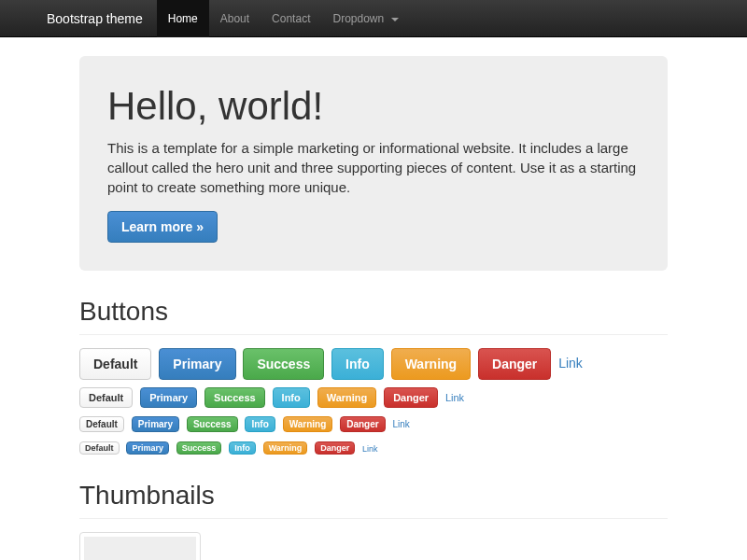 This screenshot has height=560, width=747. What do you see at coordinates (374, 447) in the screenshot?
I see `button-row-xxs: Default Primary Success Info Warning Dan…` at bounding box center [374, 447].